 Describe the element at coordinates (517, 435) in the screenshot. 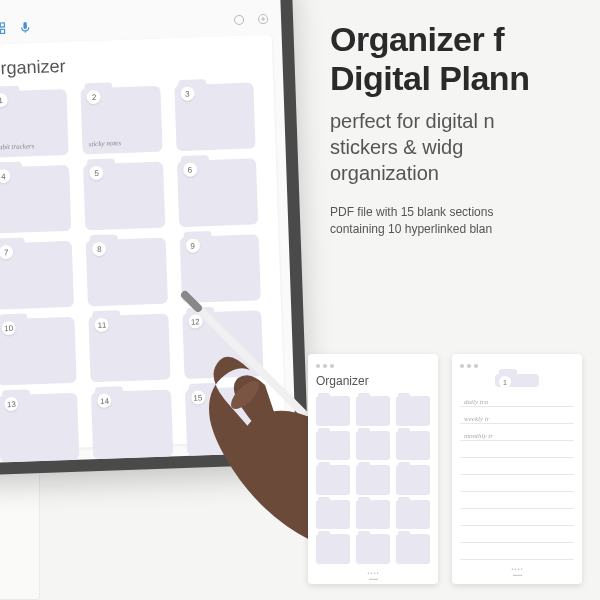

I see `line-row: monthly tr` at that location.